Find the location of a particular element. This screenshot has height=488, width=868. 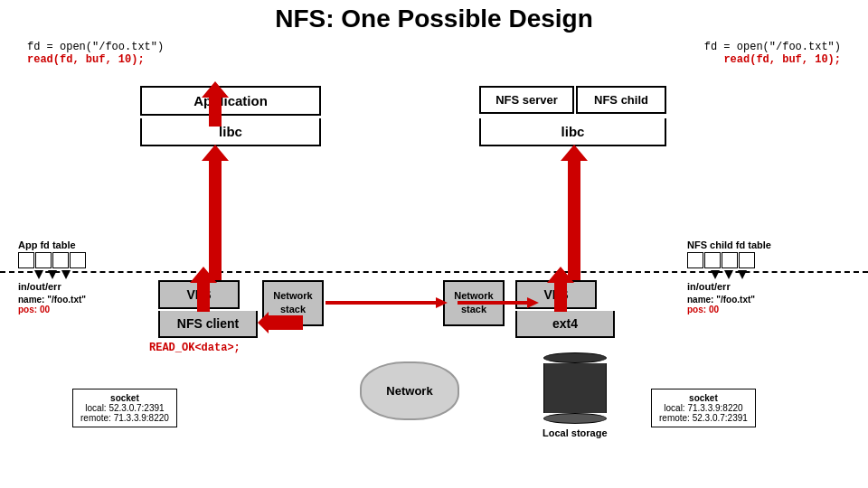

arrow-vfs-libc-client is located at coordinates (215, 212).